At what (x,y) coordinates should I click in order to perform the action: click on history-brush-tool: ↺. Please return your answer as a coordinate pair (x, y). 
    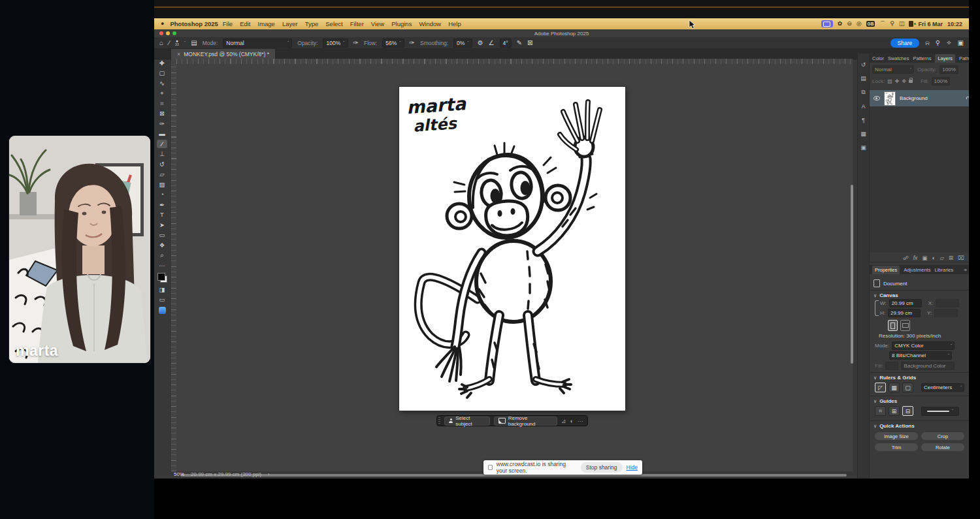
    Looking at the image, I should click on (162, 165).